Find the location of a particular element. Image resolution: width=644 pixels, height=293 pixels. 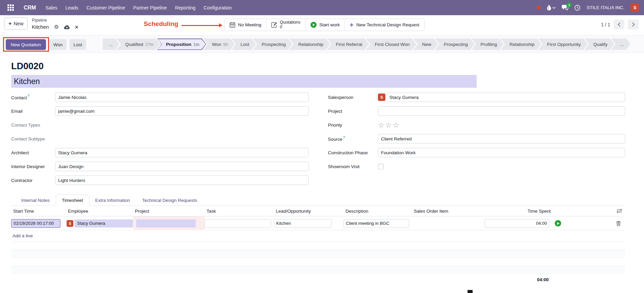

lost-button: Lost is located at coordinates (78, 45).